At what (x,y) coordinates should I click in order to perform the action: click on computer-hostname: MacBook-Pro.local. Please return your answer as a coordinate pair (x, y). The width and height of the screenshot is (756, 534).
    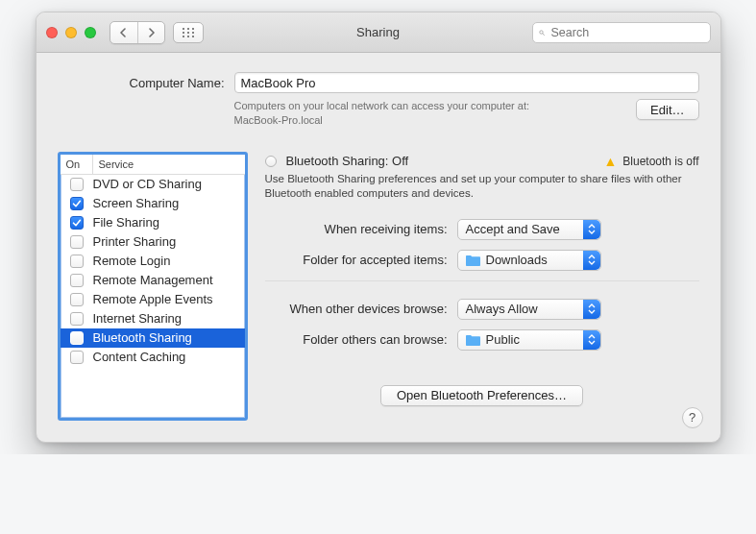
    Looking at the image, I should click on (382, 121).